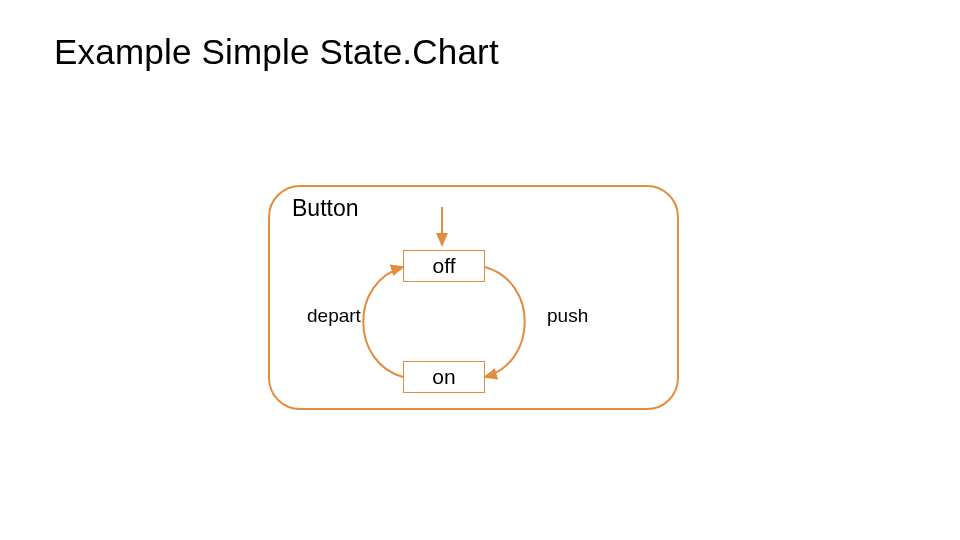 Image resolution: width=960 pixels, height=540 pixels. Describe the element at coordinates (383, 322) in the screenshot. I see `depart-arrow-icon` at that location.